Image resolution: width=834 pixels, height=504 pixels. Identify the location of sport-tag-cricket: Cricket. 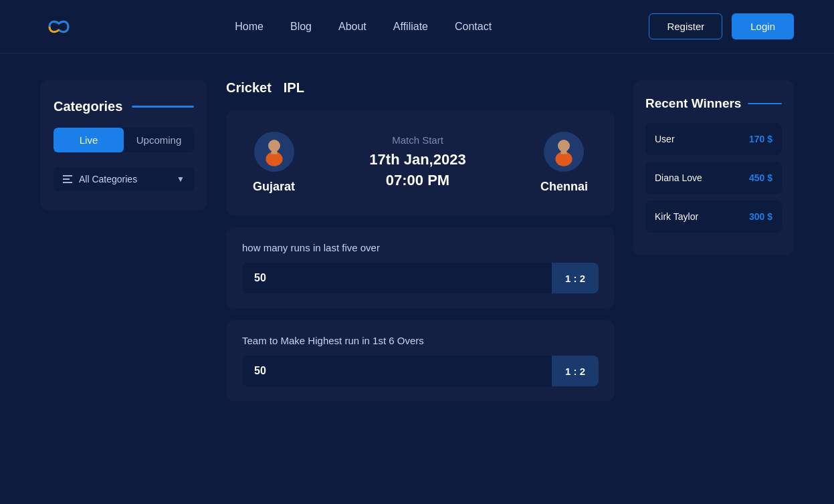
(249, 88).